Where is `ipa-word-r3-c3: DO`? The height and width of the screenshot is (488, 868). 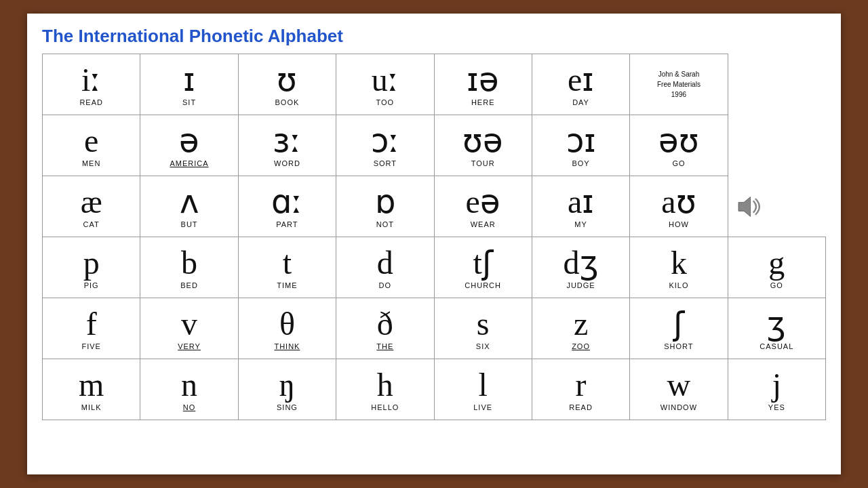
ipa-word-r3-c3: DO is located at coordinates (385, 285).